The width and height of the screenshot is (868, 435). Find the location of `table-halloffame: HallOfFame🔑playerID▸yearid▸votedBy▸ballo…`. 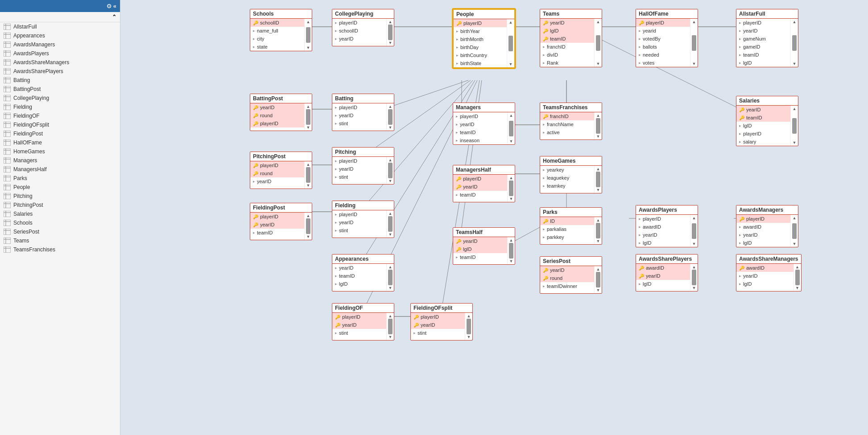

table-halloffame: HallOfFame🔑playerID▸yearid▸votedBy▸ballo… is located at coordinates (667, 38).